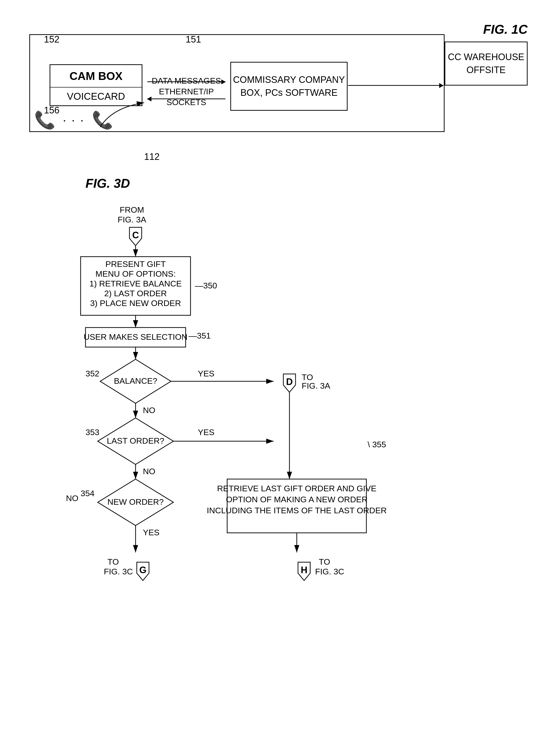  I want to click on box355-line3: INCLUDING THE ITEMS OF THE LAST ORDER, so click(297, 510).